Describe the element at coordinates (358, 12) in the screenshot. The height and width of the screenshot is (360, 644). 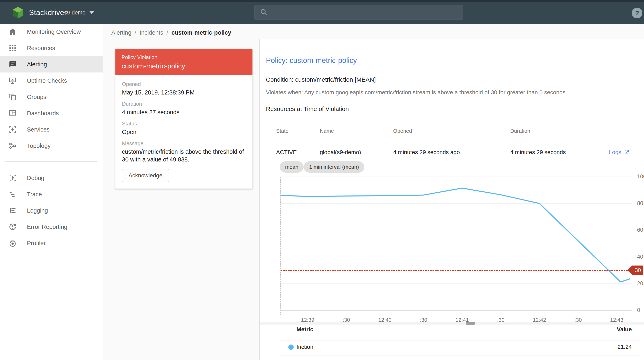
I see `search-box` at that location.